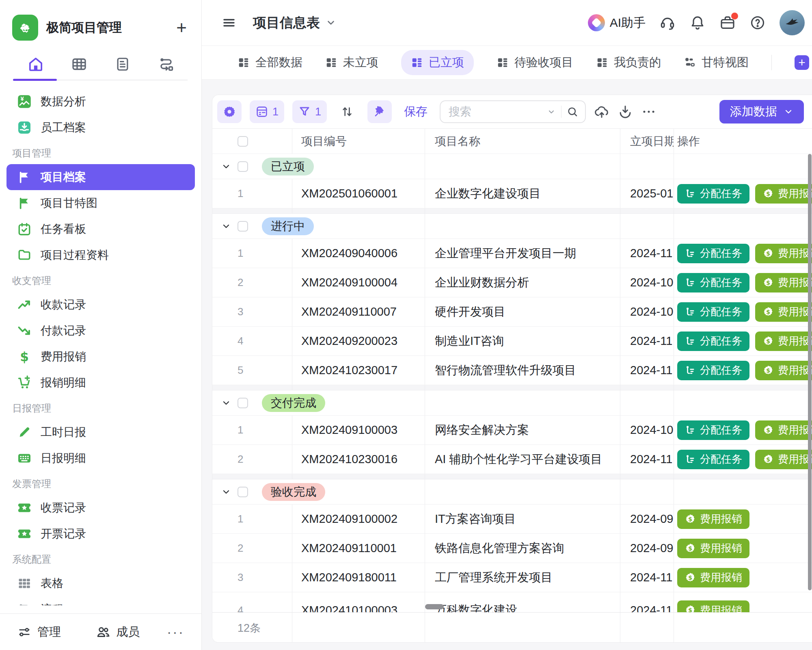 The height and width of the screenshot is (650, 812). What do you see at coordinates (101, 383) in the screenshot?
I see `sidebar-item: 报销明细` at bounding box center [101, 383].